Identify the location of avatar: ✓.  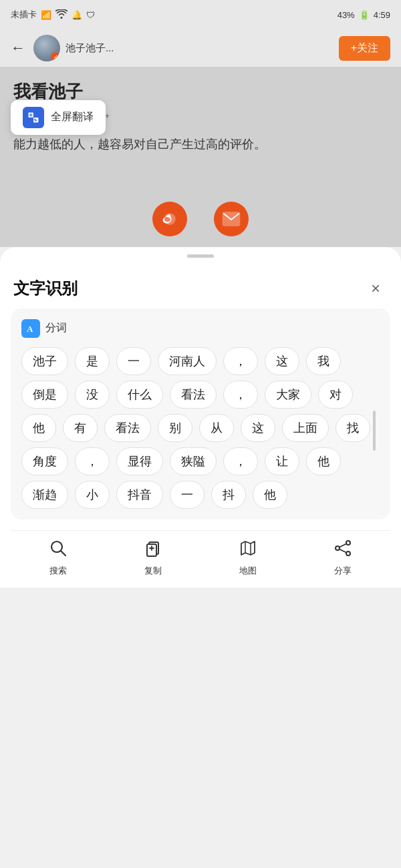
(47, 48).